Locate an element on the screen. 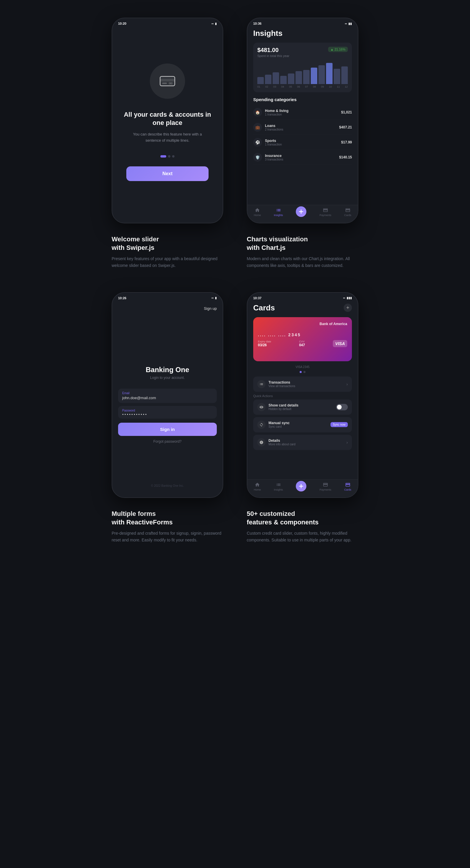 This screenshot has width=470, height=868. forgot-link: Forgot password? is located at coordinates (168, 441).